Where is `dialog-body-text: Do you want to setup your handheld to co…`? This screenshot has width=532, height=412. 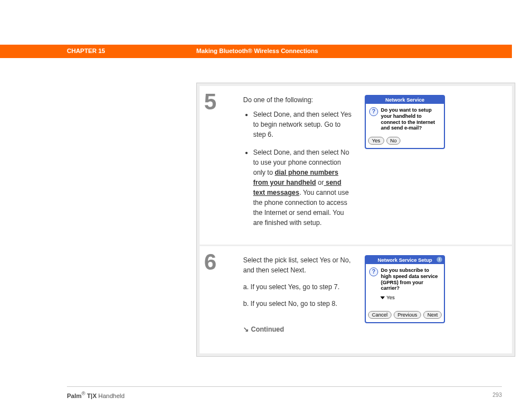 dialog-body-text: Do you want to setup your handheld to co… is located at coordinates (410, 119).